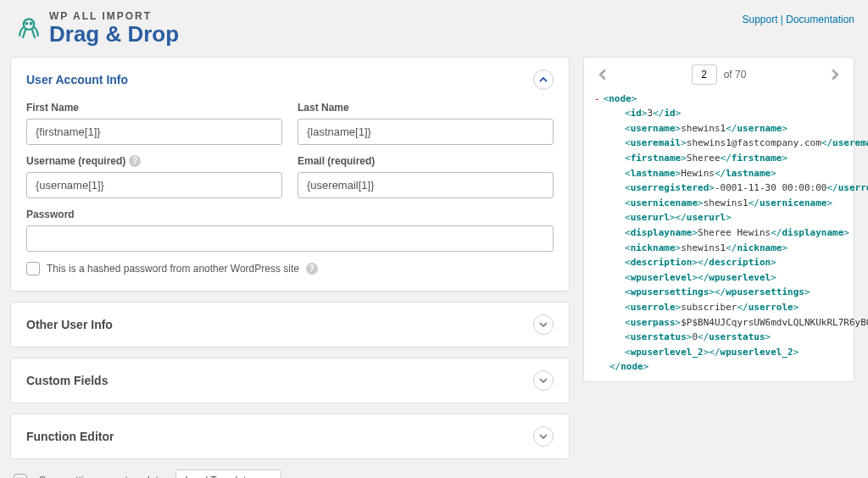 This screenshot has height=478, width=868. I want to click on first-name-label: First Name, so click(154, 108).